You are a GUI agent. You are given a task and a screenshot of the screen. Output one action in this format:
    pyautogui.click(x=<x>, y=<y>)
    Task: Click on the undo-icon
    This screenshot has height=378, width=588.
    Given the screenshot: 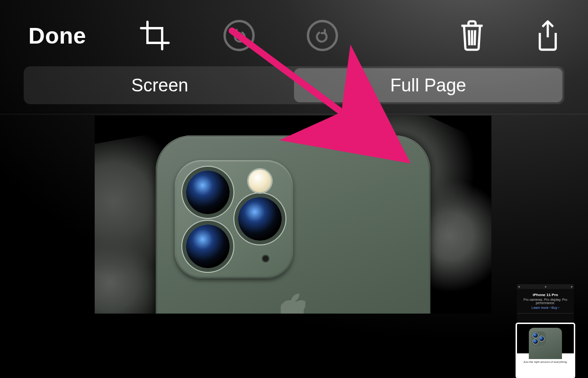 What is the action you would take?
    pyautogui.click(x=239, y=36)
    